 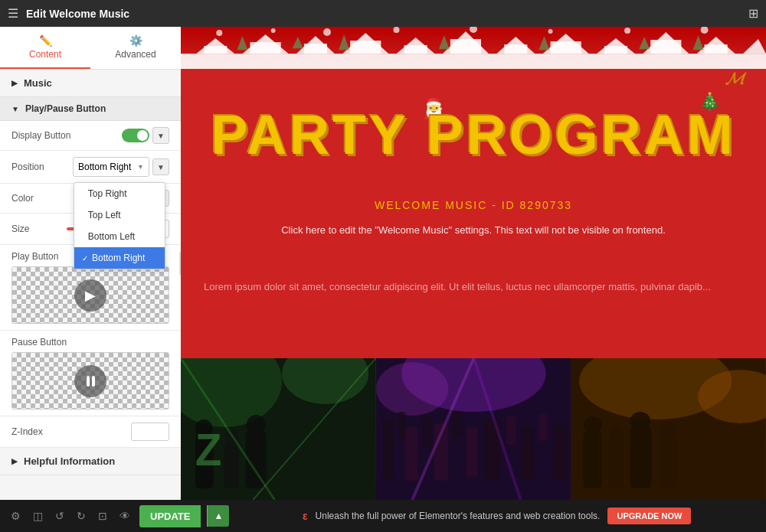 I want to click on display-button-collapse: ▼, so click(x=161, y=135).